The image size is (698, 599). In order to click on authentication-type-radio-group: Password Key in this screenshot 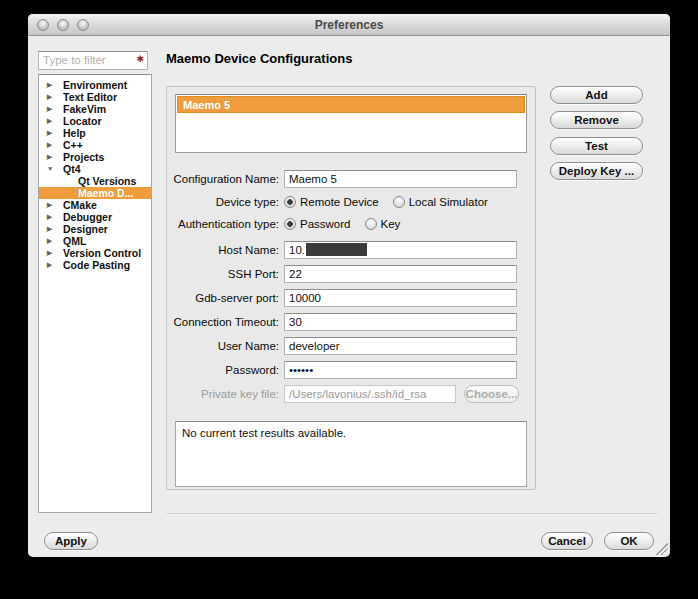, I will do `click(342, 224)`.